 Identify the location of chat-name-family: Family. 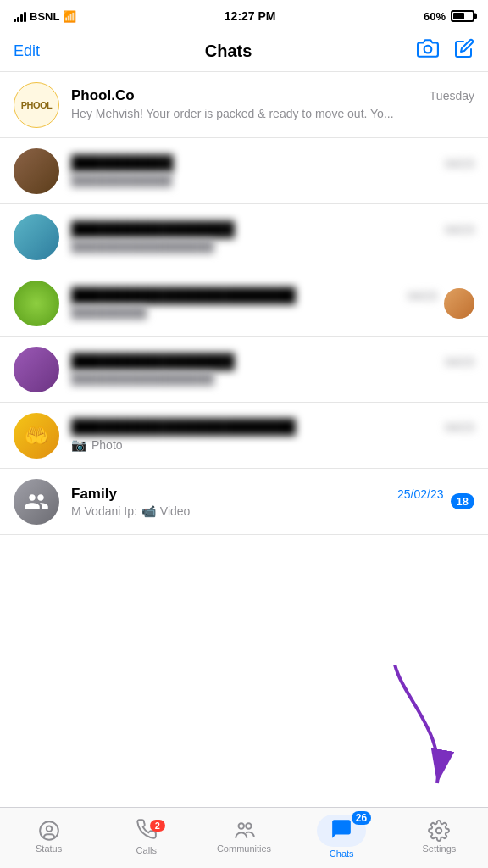
(94, 494).